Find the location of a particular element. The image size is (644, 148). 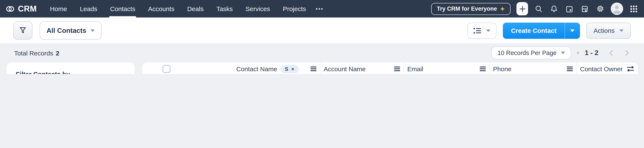

person-icon is located at coordinates (617, 9).